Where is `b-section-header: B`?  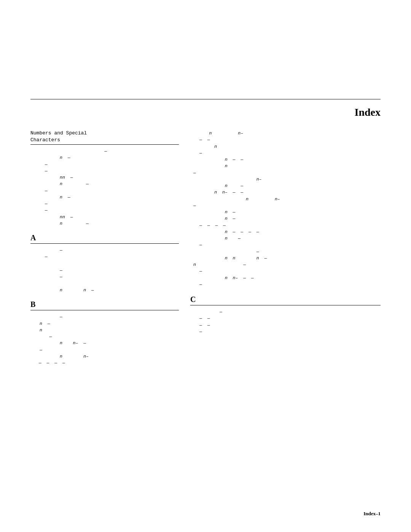
b-section-header: B is located at coordinates (105, 305).